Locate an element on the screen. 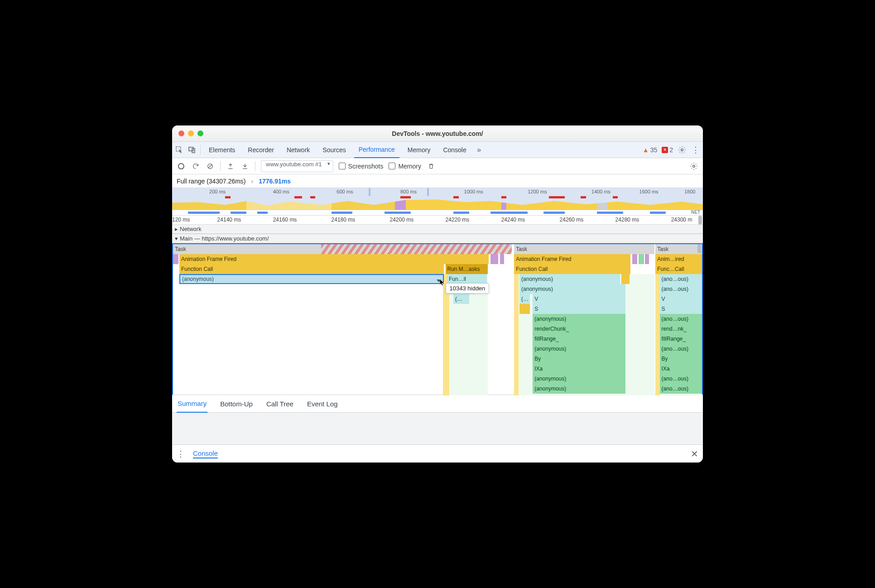 The width and height of the screenshot is (875, 588). main-track-head: ▾ Main — https://www.youtube.com/ is located at coordinates (438, 238).